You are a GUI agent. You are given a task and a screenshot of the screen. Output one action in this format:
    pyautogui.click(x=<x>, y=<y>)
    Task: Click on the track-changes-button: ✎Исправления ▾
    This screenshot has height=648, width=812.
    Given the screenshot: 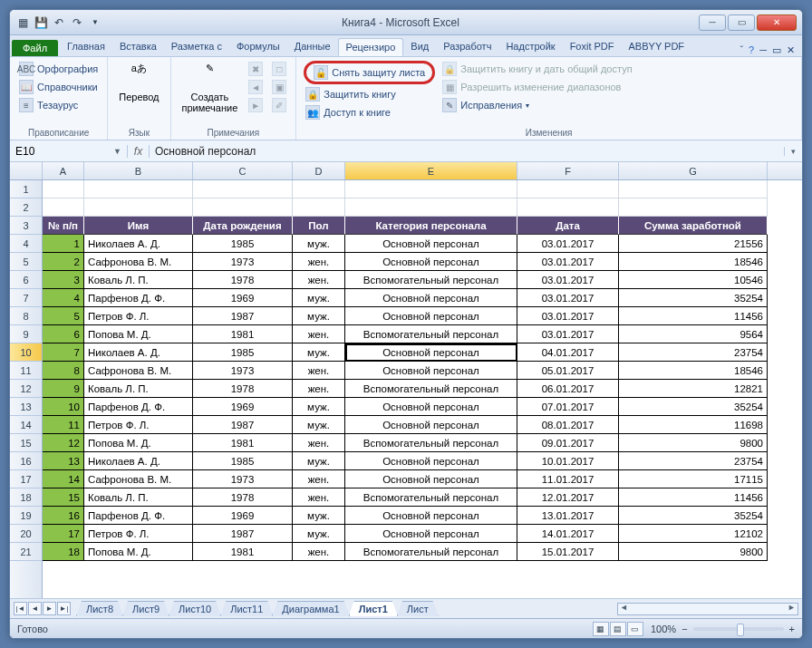 What is the action you would take?
    pyautogui.click(x=536, y=105)
    